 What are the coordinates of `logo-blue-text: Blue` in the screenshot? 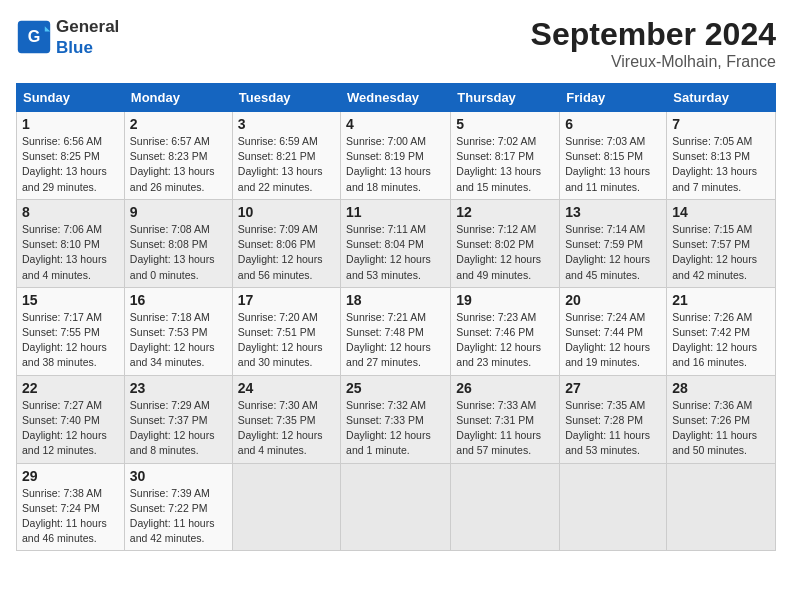 It's located at (74, 48).